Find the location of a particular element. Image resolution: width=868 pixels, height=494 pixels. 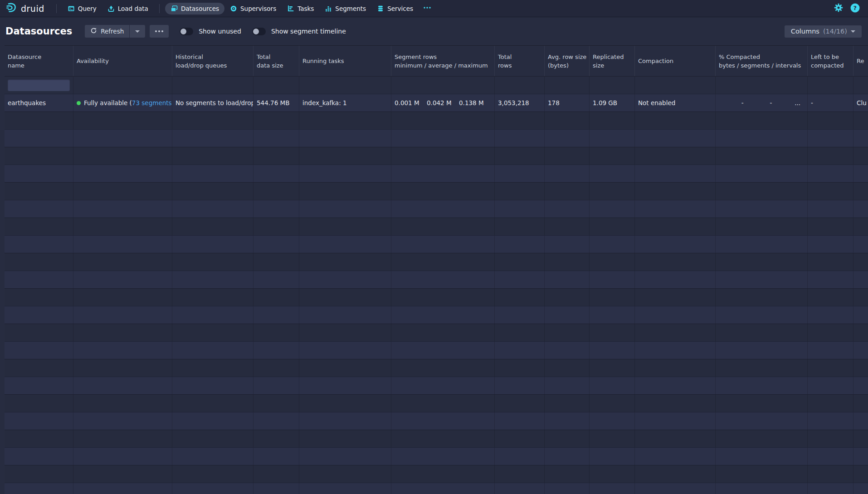

cell-total_rows: 3,053,218 is located at coordinates (520, 103).